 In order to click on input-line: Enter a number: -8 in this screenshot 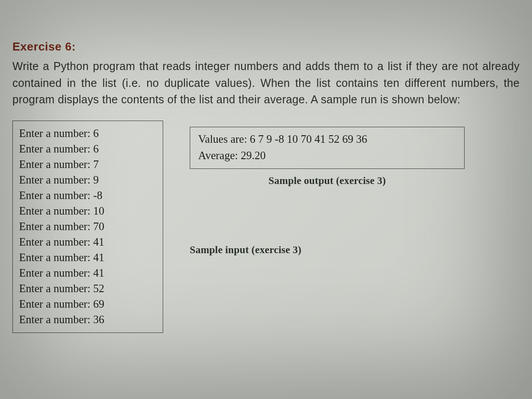, I will do `click(86, 195)`.